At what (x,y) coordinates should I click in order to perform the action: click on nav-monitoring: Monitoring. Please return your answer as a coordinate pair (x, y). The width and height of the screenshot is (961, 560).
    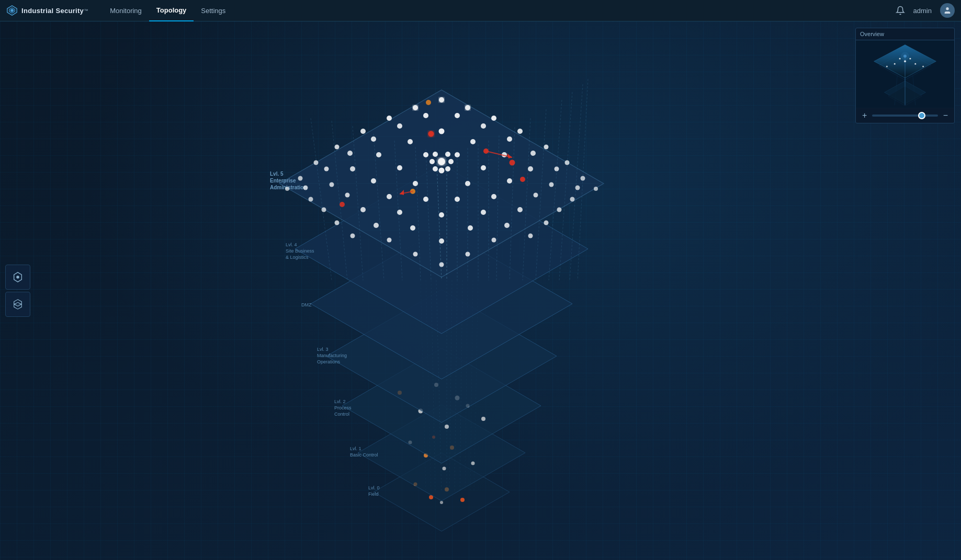
    Looking at the image, I should click on (126, 10).